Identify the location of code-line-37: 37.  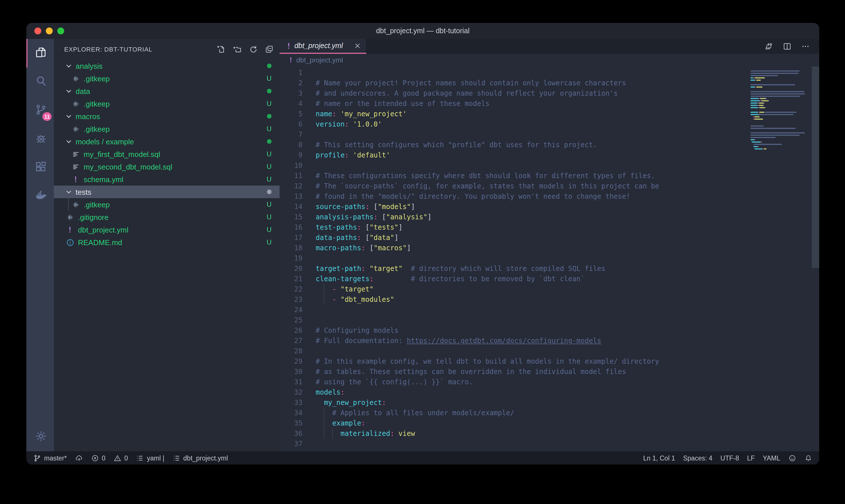
(550, 444).